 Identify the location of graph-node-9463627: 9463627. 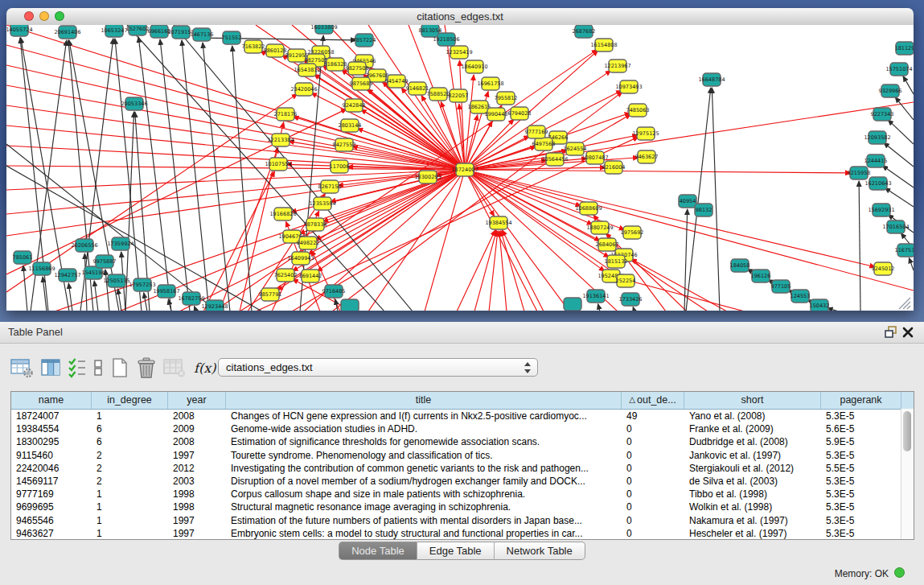
(647, 157).